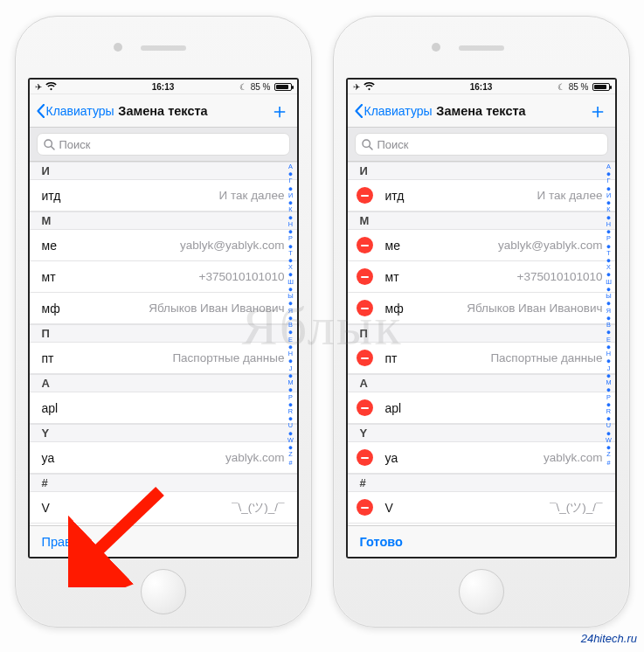  I want to click on section-header: Y, so click(163, 434).